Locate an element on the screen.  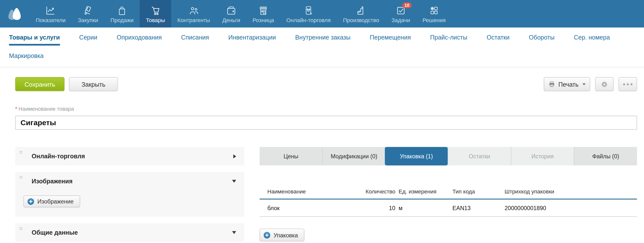
topnav-item-production: Производство is located at coordinates (361, 14).